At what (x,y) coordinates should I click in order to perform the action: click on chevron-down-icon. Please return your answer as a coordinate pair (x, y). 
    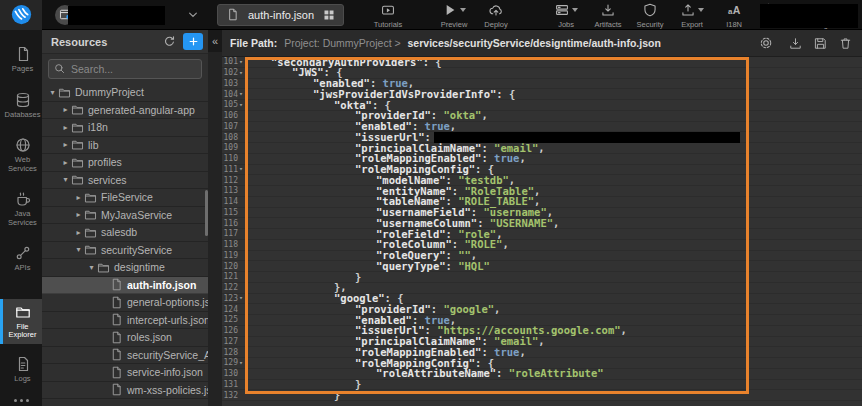
    Looking at the image, I should click on (193, 15).